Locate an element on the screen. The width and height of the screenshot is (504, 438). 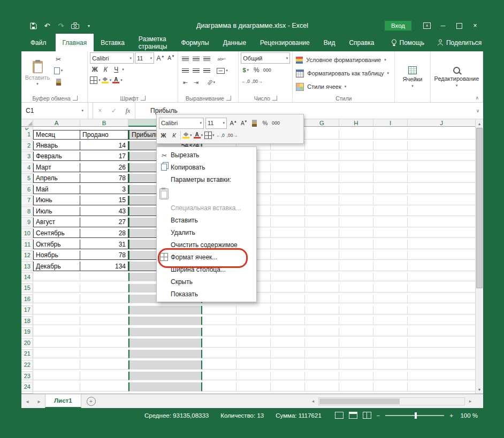
decrease-indent-button: ⇤ is located at coordinates (185, 82).